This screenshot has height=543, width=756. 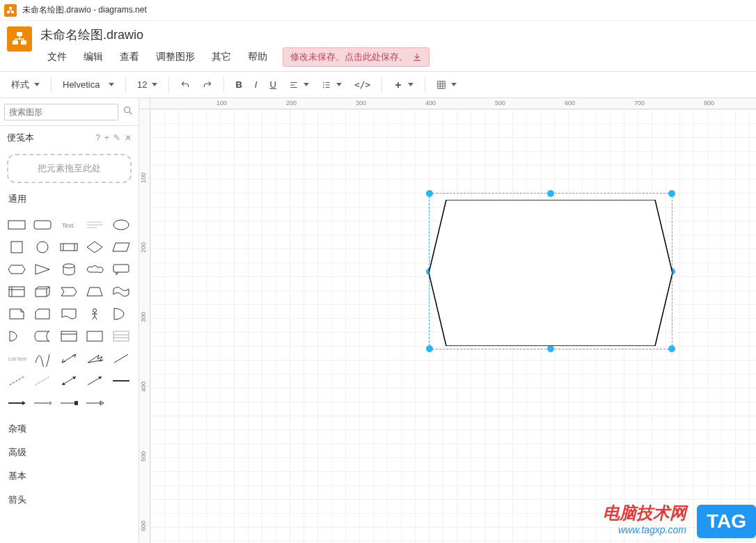 What do you see at coordinates (69, 336) in the screenshot?
I see `shape-container` at bounding box center [69, 336].